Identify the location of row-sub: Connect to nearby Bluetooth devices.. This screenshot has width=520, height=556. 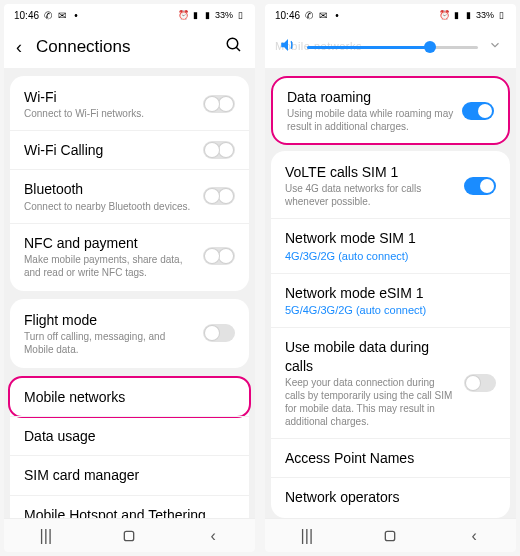
(110, 206).